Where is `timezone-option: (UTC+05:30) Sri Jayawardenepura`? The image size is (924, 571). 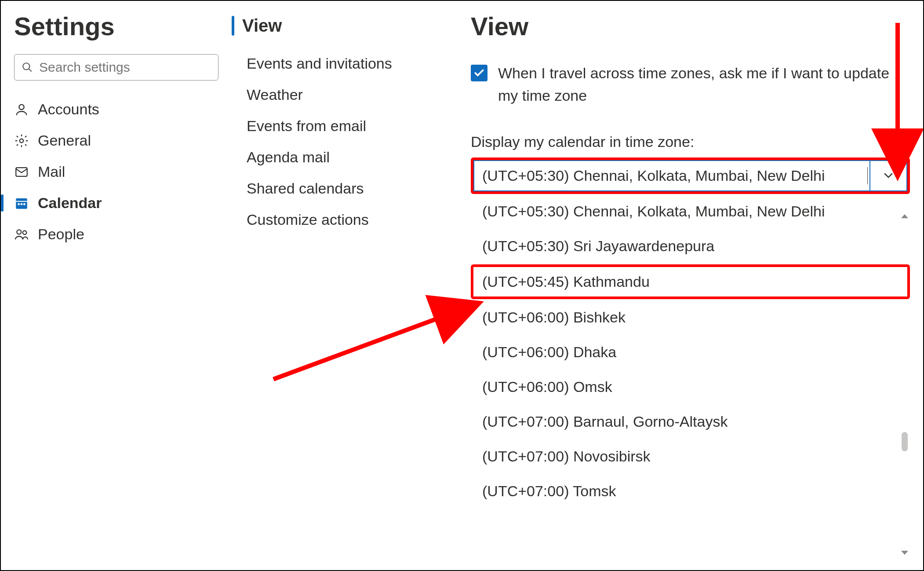
timezone-option: (UTC+05:30) Sri Jayawardenepura is located at coordinates (690, 246).